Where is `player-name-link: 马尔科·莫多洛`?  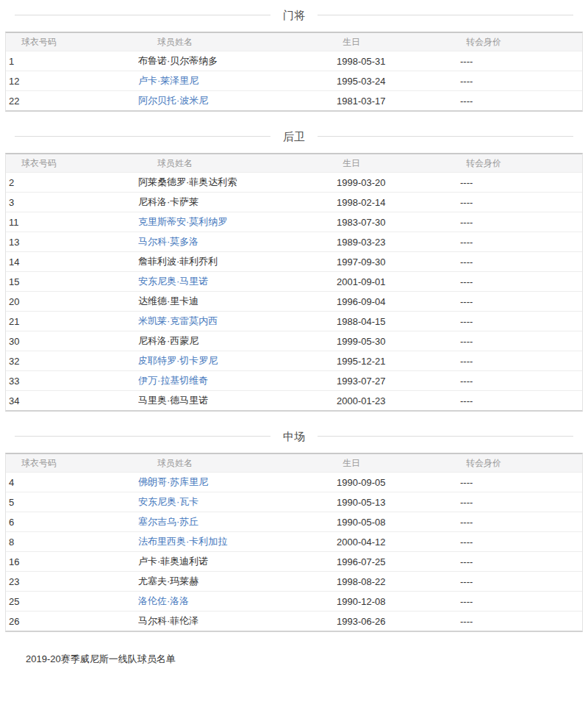
player-name-link: 马尔科·莫多洛 is located at coordinates (168, 241).